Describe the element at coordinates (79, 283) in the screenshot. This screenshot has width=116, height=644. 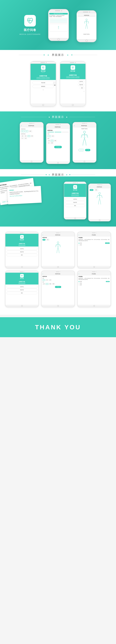
I see `gp6-r2c` at that location.